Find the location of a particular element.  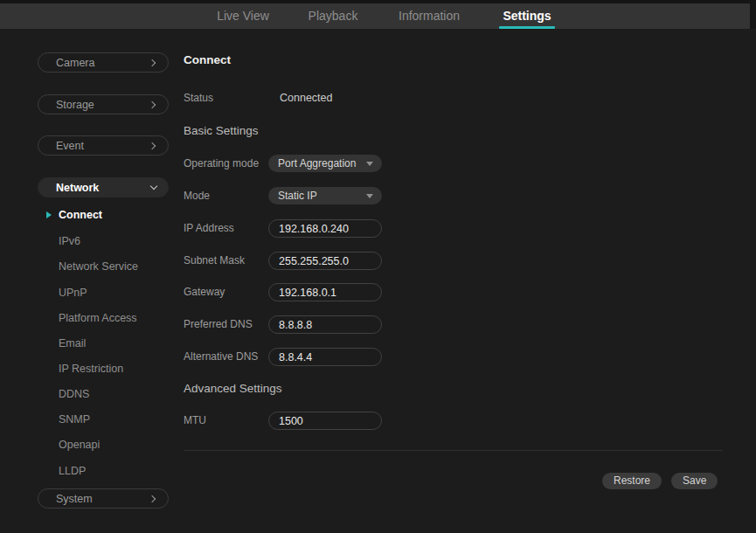

sidebar-item-label: SNMP is located at coordinates (74, 419).